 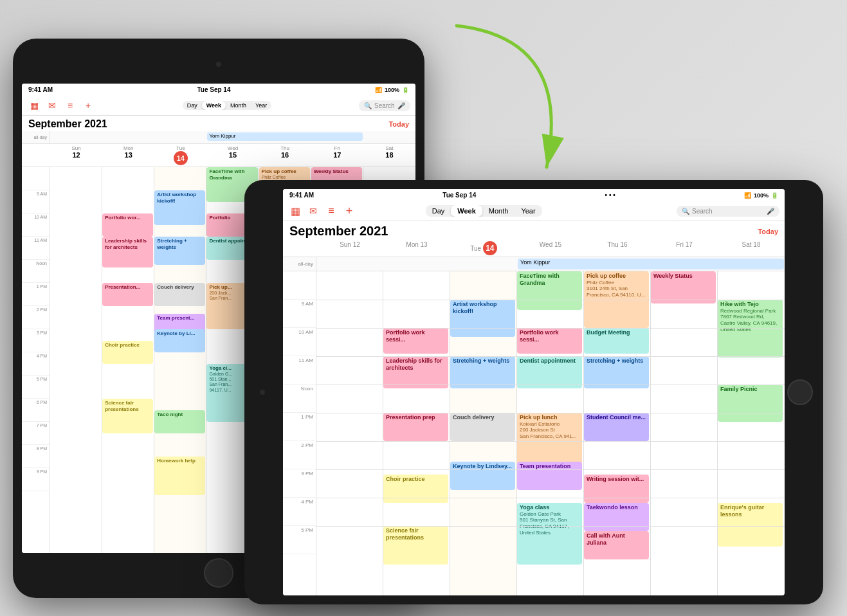 What do you see at coordinates (180, 476) in the screenshot?
I see `back-homework: Homework help` at bounding box center [180, 476].